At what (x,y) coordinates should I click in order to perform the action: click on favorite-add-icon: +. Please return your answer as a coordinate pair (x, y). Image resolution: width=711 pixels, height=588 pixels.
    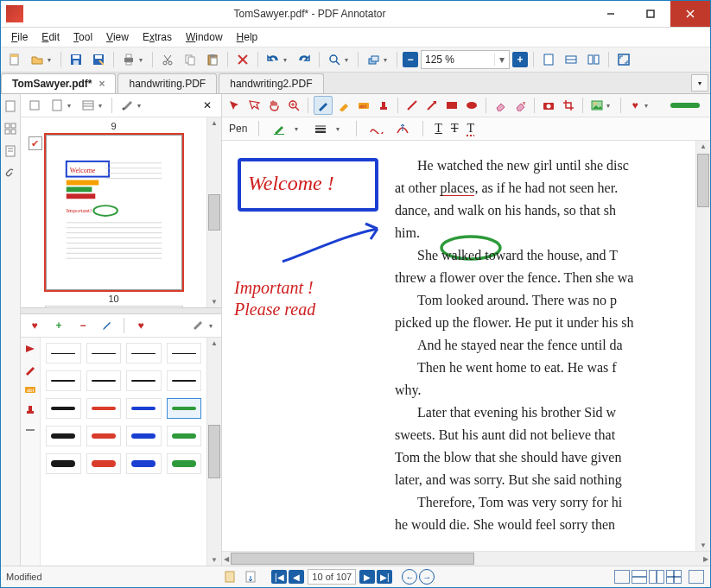
    Looking at the image, I should click on (59, 326).